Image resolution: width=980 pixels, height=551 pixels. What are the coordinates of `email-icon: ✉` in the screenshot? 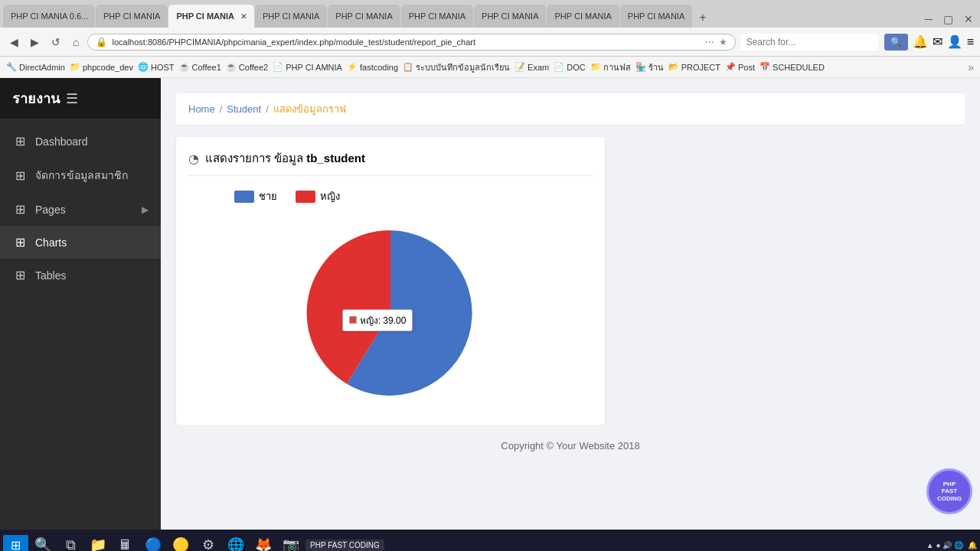 It's located at (937, 41).